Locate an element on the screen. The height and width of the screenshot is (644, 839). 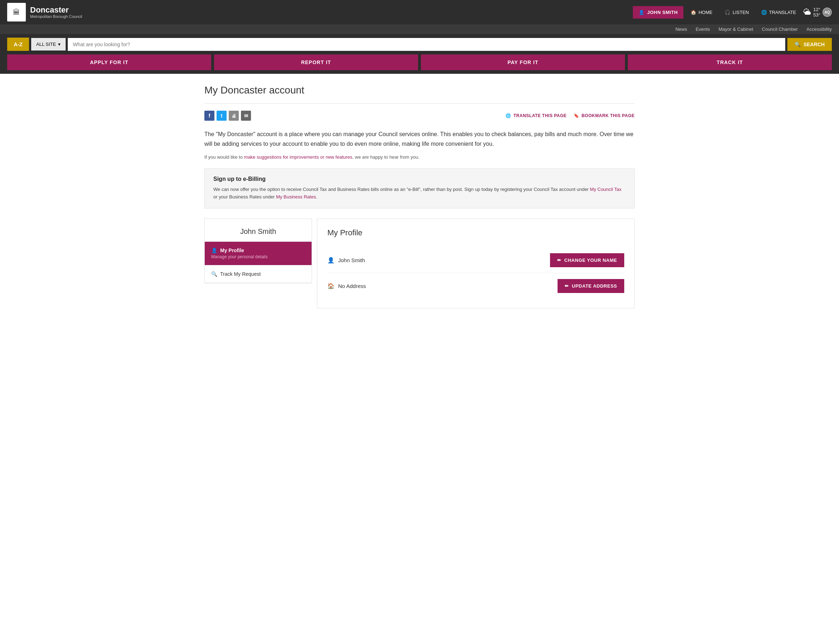
house-icon: 🏠 is located at coordinates (331, 286).